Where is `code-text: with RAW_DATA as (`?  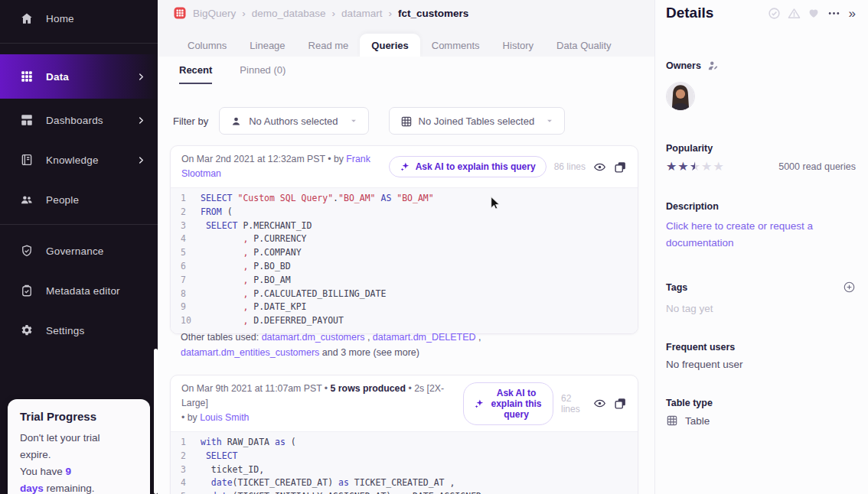
code-text: with RAW_DATA as ( is located at coordinates (248, 443).